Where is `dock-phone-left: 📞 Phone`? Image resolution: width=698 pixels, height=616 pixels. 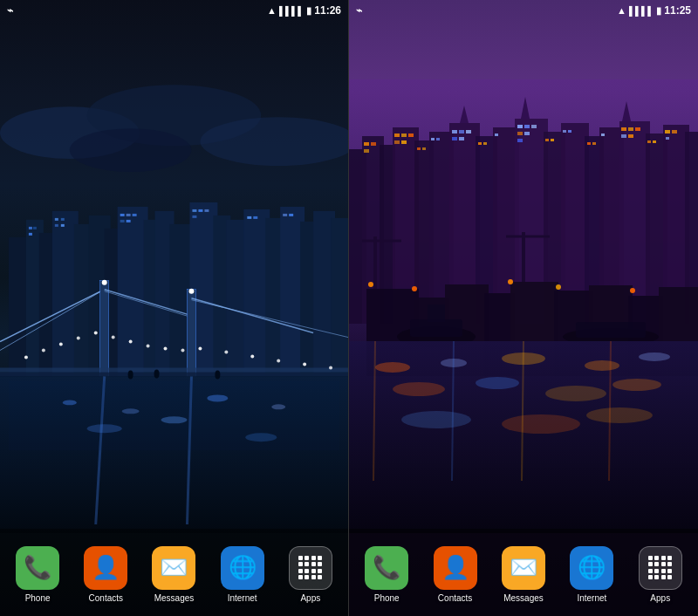 dock-phone-left: 📞 Phone is located at coordinates (38, 574).